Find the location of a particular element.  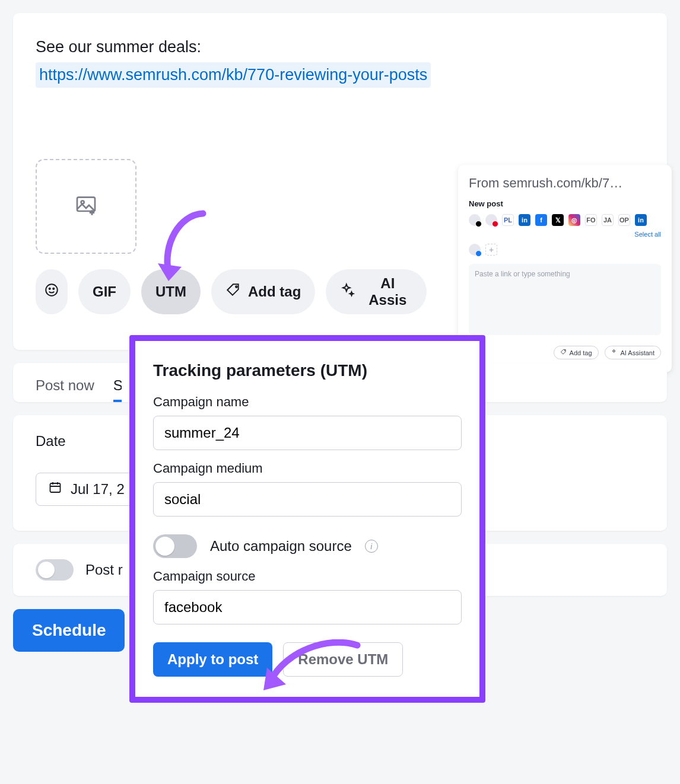

account-instagram-icon: ◎ is located at coordinates (574, 220).